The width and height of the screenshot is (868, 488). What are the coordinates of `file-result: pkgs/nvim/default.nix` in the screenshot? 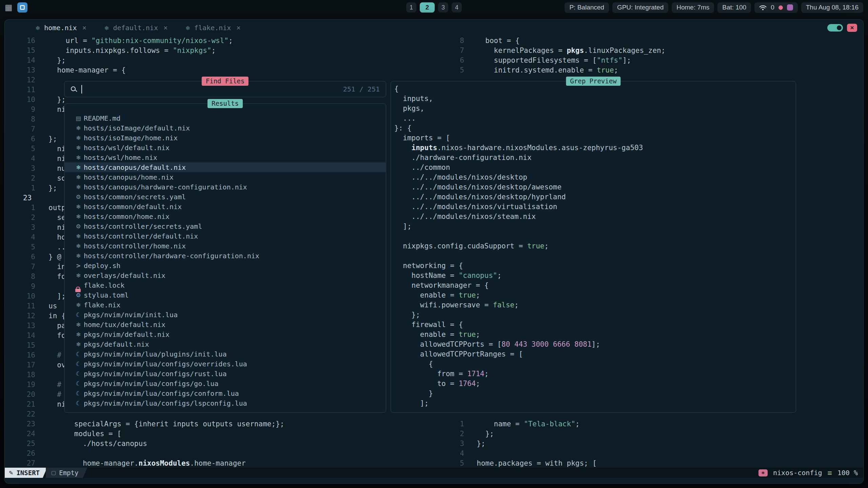 It's located at (225, 334).